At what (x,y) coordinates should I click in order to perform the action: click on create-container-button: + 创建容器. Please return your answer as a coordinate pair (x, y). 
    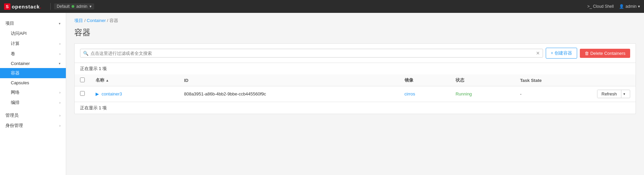
    Looking at the image, I should click on (561, 53).